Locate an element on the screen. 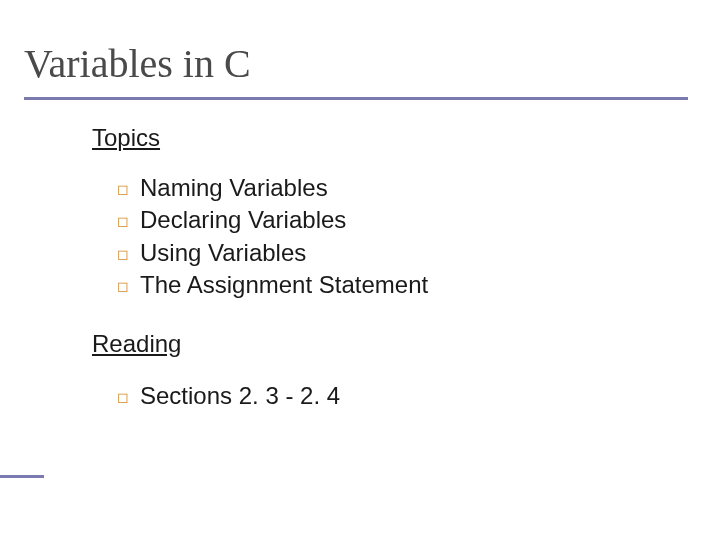 Image resolution: width=720 pixels, height=540 pixels. list-item: ◻ Sections 2. 3 - 2. 4 is located at coordinates (418, 396).